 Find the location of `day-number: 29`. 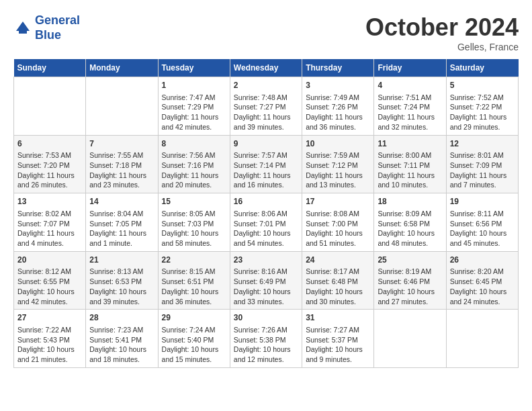

day-number: 29 is located at coordinates (194, 318).